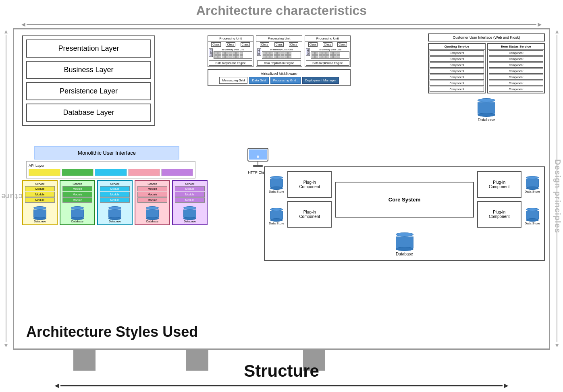 This screenshot has width=563, height=392. I want to click on pu1-cache-label: Cache, so click(211, 52).